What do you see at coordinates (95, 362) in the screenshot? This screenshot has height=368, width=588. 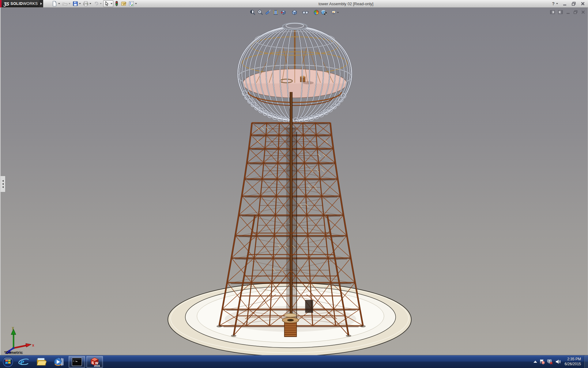 I see `taskbar-solidworks: S W 2015` at bounding box center [95, 362].